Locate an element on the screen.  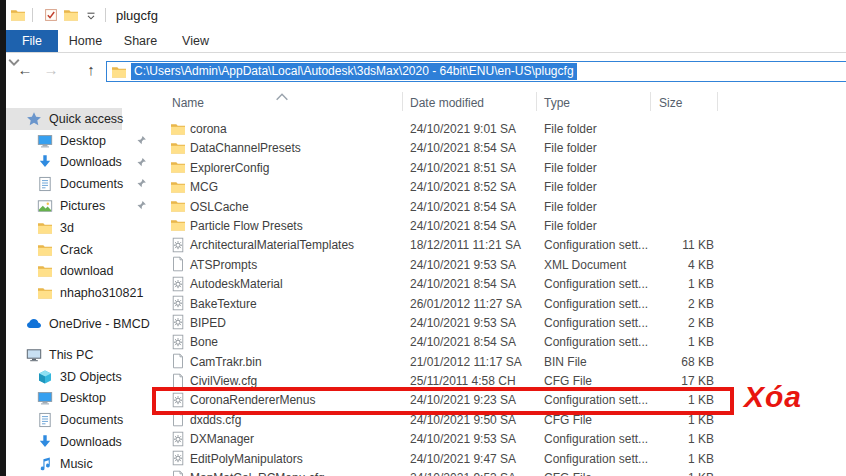
sidebar-item-onedrive-bmcd: OneDrive - BMCD is located at coordinates (64, 324).